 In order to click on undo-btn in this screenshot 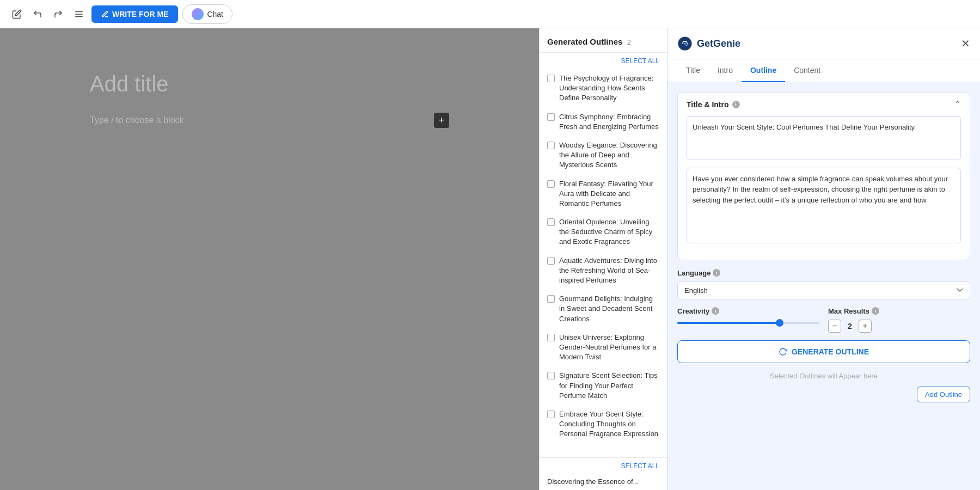, I will do `click(38, 14)`.